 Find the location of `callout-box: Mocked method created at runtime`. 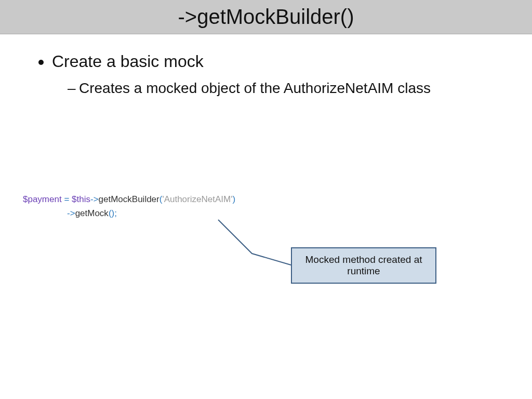

callout-box: Mocked method created at runtime is located at coordinates (364, 265).